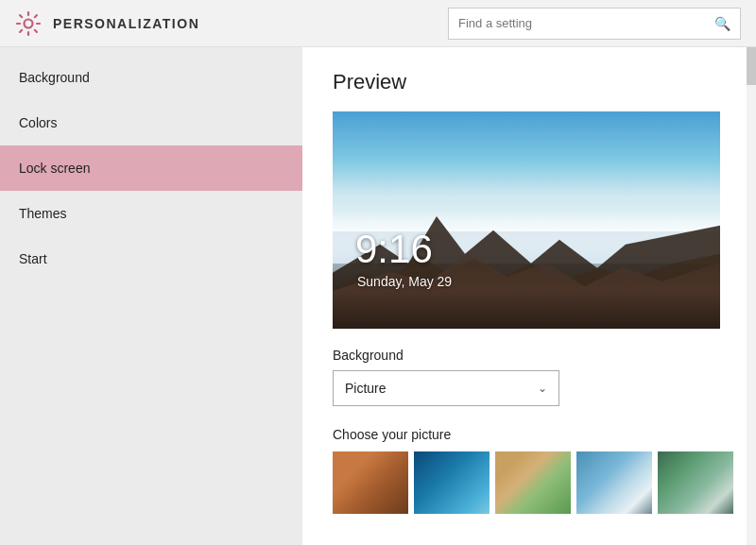 The height and width of the screenshot is (545, 756). Describe the element at coordinates (232, 24) in the screenshot. I see `header-left: PERSONALIZATION` at that location.